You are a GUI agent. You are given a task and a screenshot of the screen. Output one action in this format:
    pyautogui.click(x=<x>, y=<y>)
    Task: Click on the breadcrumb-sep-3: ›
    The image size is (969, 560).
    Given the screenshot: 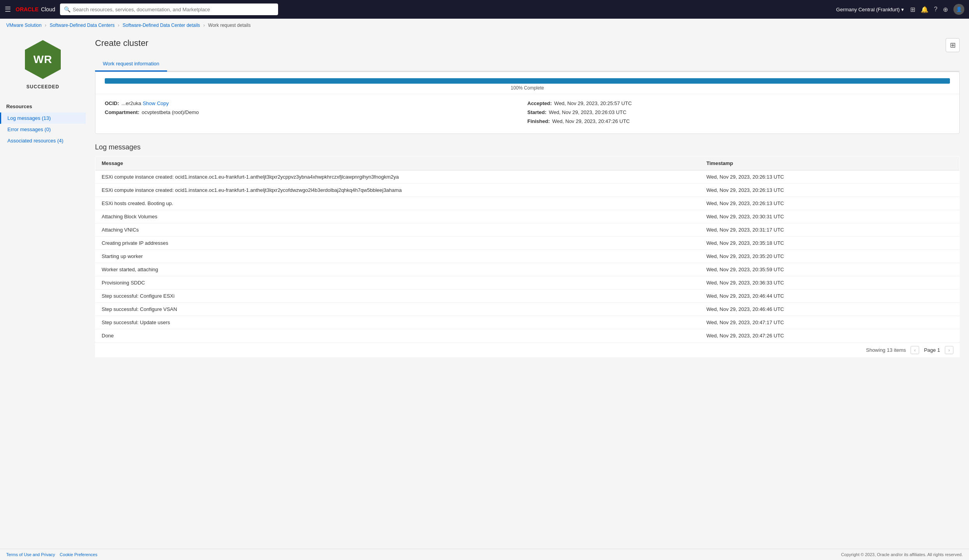 What is the action you would take?
    pyautogui.click(x=205, y=25)
    